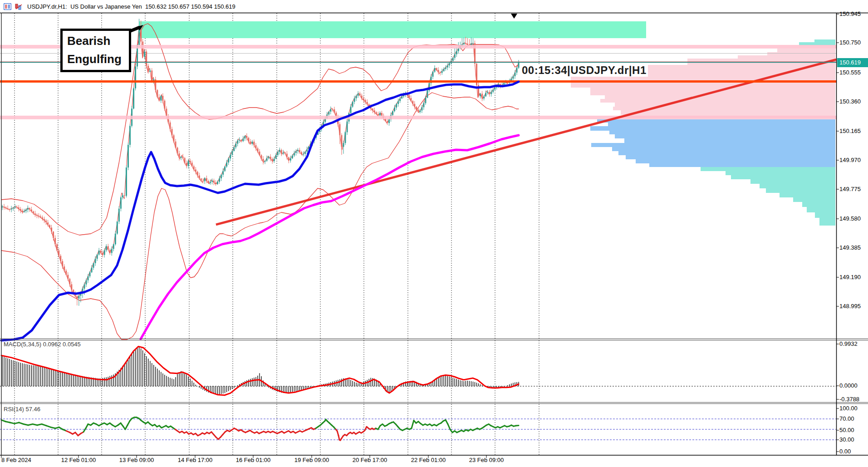 This screenshot has width=868, height=467. What do you see at coordinates (22, 409) in the screenshot?
I see `rsi-indicator-label: RSI(14) 57.46` at bounding box center [22, 409].